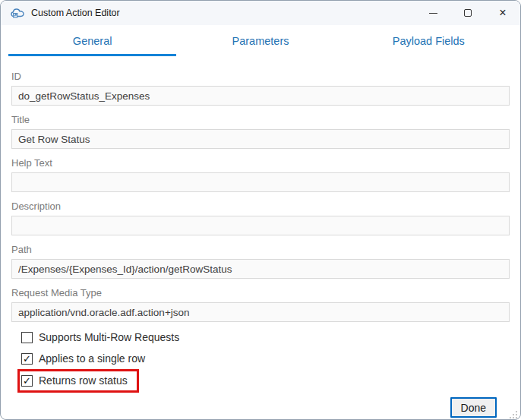 The image size is (521, 420). I want to click on description-field, so click(260, 226).